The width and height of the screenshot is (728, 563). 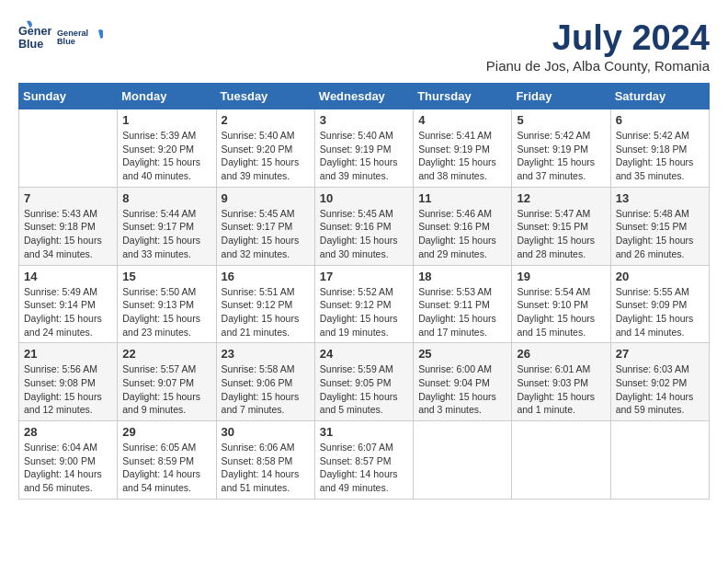 What do you see at coordinates (166, 156) in the screenshot?
I see `day-info: Sunrise: 5:39 AM Sunset: 9:20 PM Dayligh…` at bounding box center [166, 156].